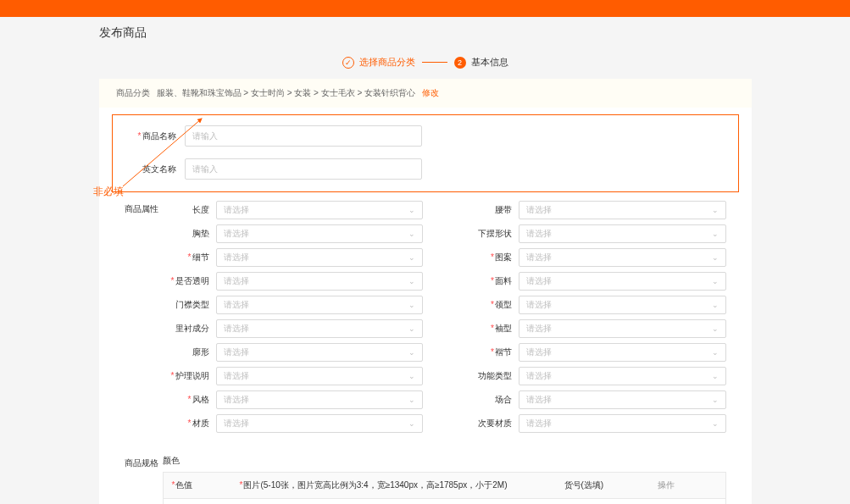  What do you see at coordinates (460, 63) in the screenshot?
I see `step-2-number: 2` at bounding box center [460, 63].